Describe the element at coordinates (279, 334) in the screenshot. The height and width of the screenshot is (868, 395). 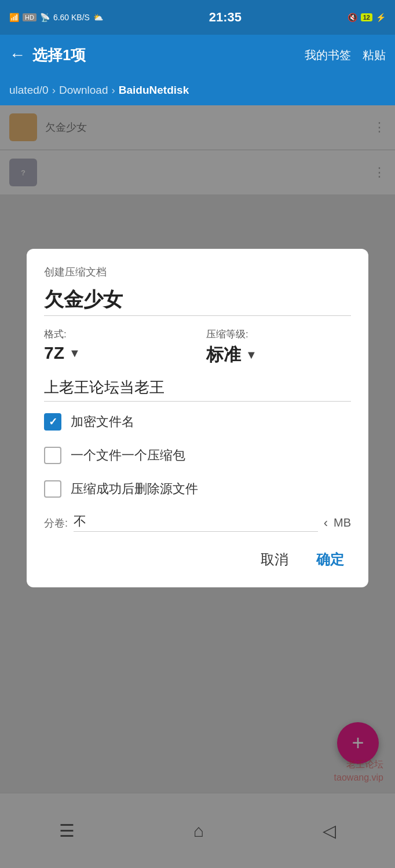
I see `level-label: 压缩等级:` at that location.